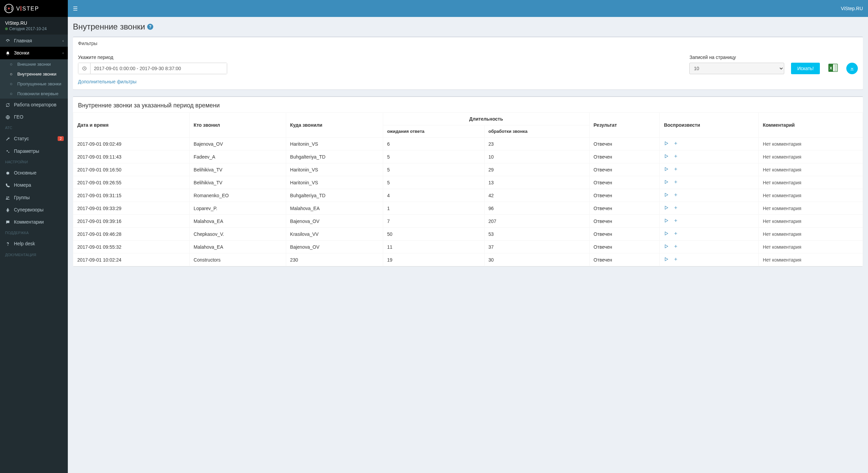 The width and height of the screenshot is (868, 473). I want to click on sidebar-item-supervisors: Супервизоры, so click(34, 210).